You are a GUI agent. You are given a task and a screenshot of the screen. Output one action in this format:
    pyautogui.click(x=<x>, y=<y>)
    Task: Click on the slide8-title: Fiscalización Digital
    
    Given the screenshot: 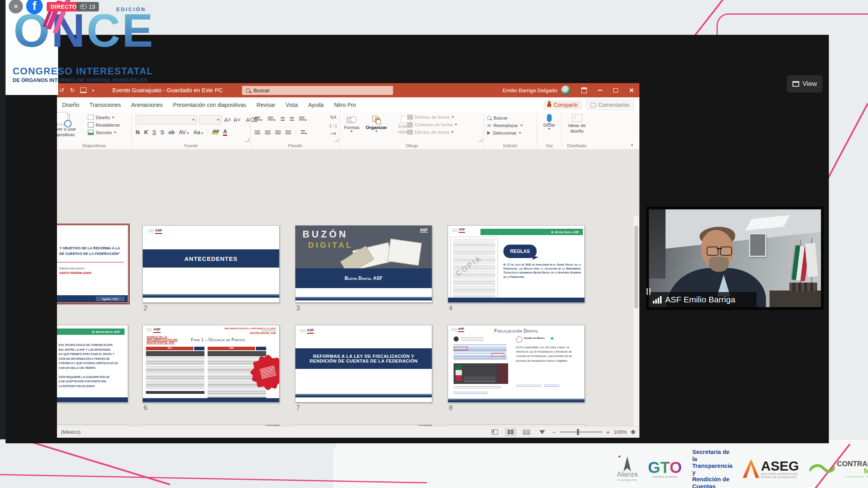 What is the action you would take?
    pyautogui.click(x=516, y=331)
    